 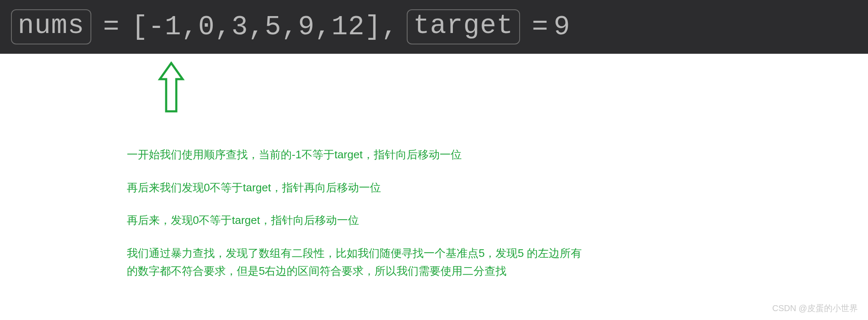 I want to click on explain-line-1: 一开始我们使用顺序查找，当前的-1不等于target，指针向后移动一位, so click(x=359, y=155).